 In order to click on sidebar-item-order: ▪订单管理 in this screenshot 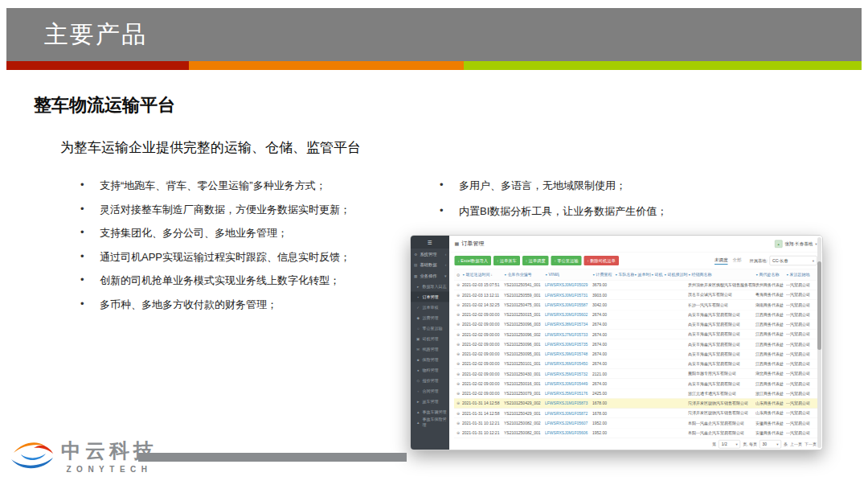, I will do `click(430, 298)`.